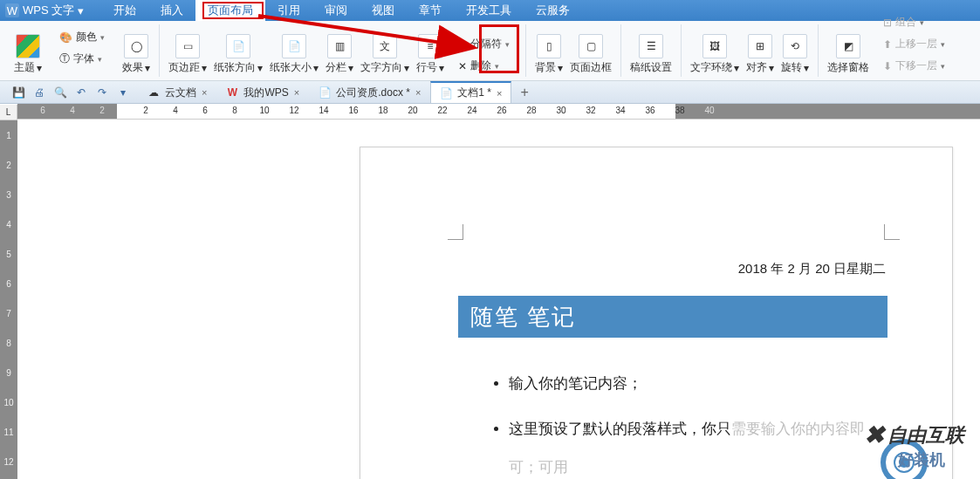 The image size is (980, 479). What do you see at coordinates (28, 51) in the screenshot?
I see `theme-button: 主题▾` at bounding box center [28, 51].